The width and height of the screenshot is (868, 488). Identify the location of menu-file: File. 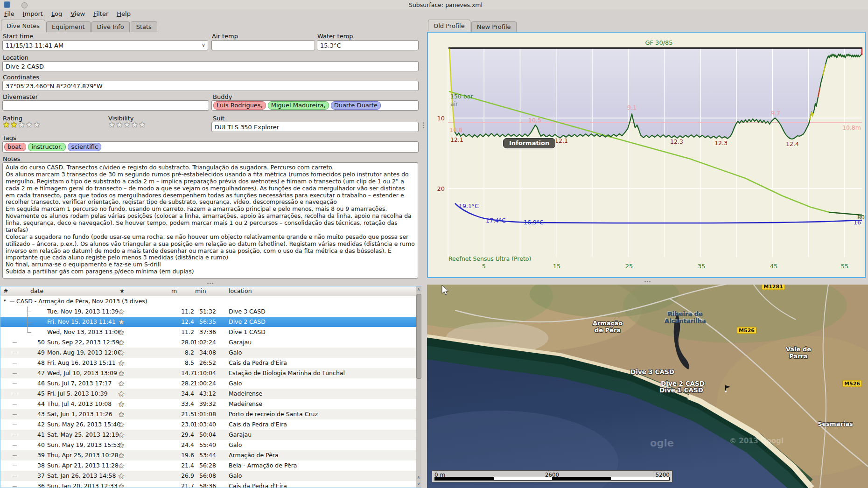
(9, 14).